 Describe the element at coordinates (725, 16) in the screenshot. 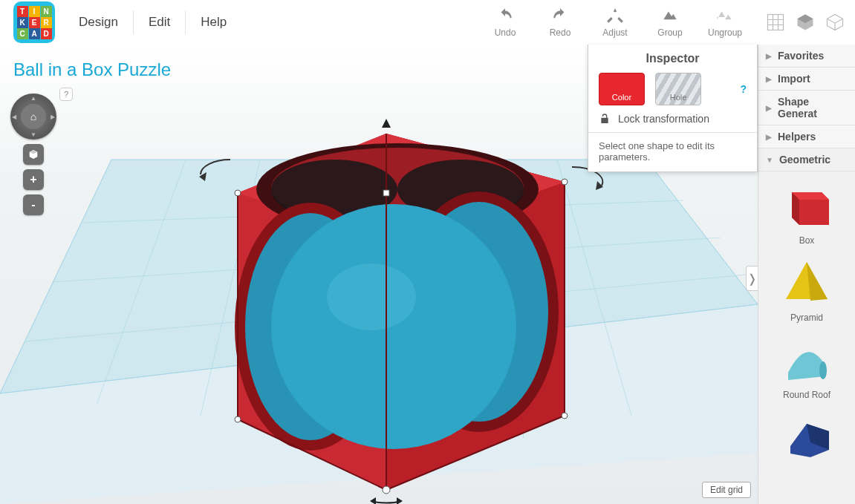

I see `ungroup-icon` at that location.